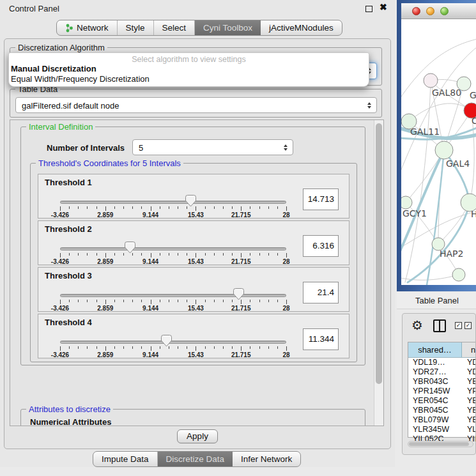 The image size is (476, 476). Describe the element at coordinates (242, 215) in the screenshot. I see `tick-label: 21.715` at that location.